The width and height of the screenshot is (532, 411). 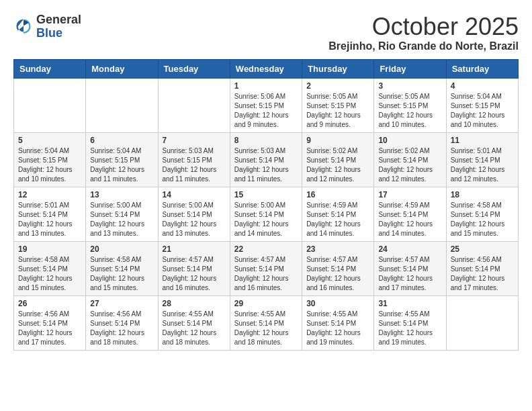 What do you see at coordinates (482, 195) in the screenshot?
I see `day-number: 18` at bounding box center [482, 195].